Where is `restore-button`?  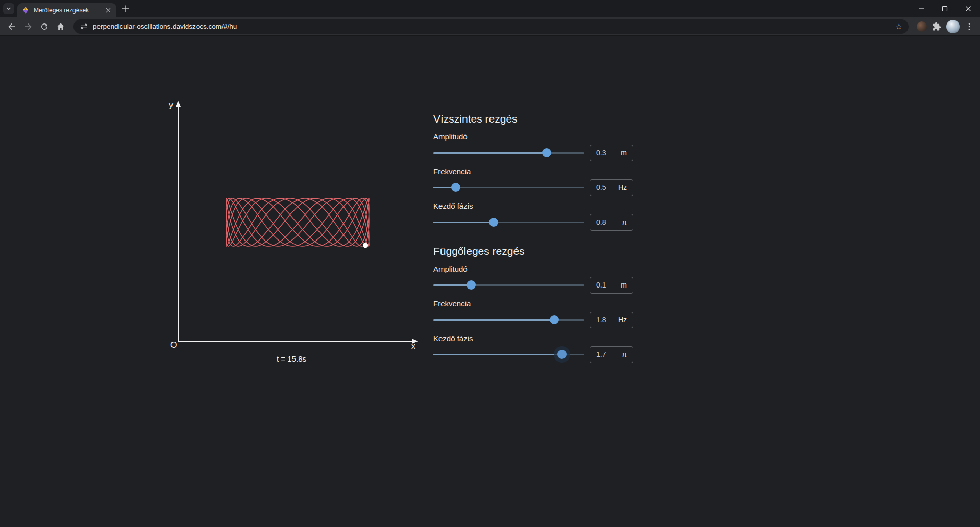 restore-button is located at coordinates (945, 9).